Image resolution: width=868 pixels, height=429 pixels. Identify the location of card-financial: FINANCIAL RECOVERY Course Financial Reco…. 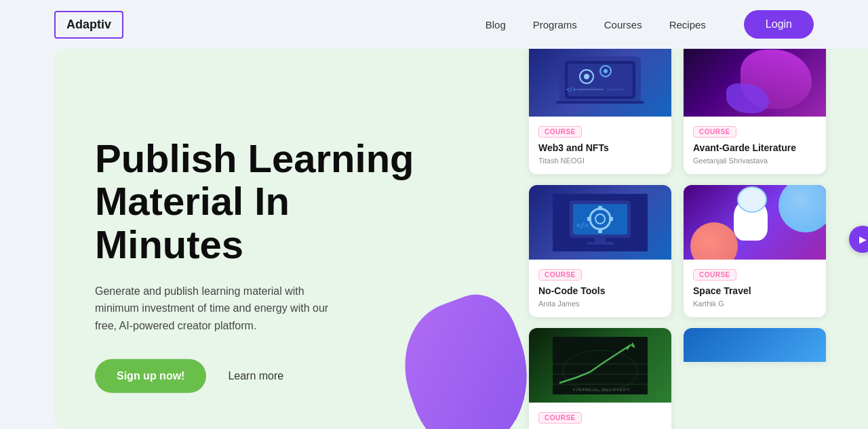
(600, 378).